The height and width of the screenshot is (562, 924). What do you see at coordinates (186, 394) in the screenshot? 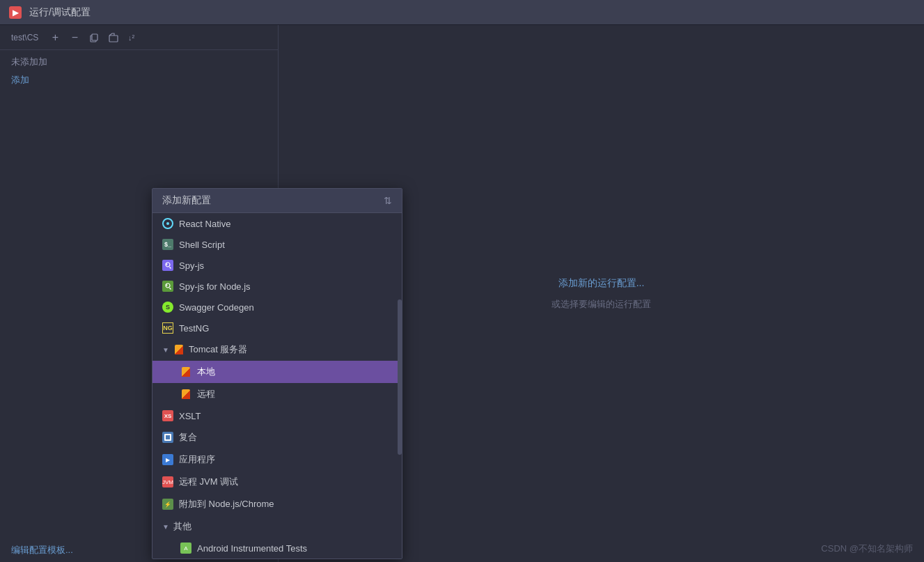
I see `tomcat-remote-icon` at bounding box center [186, 394].